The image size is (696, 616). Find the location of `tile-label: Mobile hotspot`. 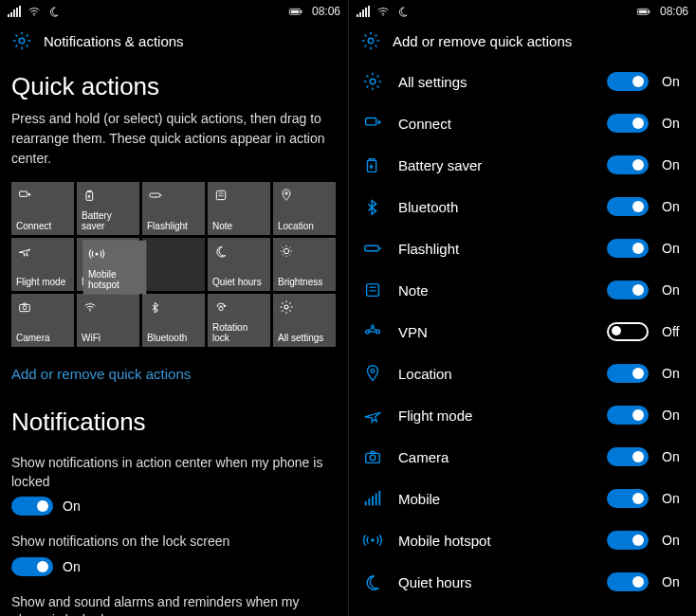

tile-label: Mobile hotspot is located at coordinates (115, 280).